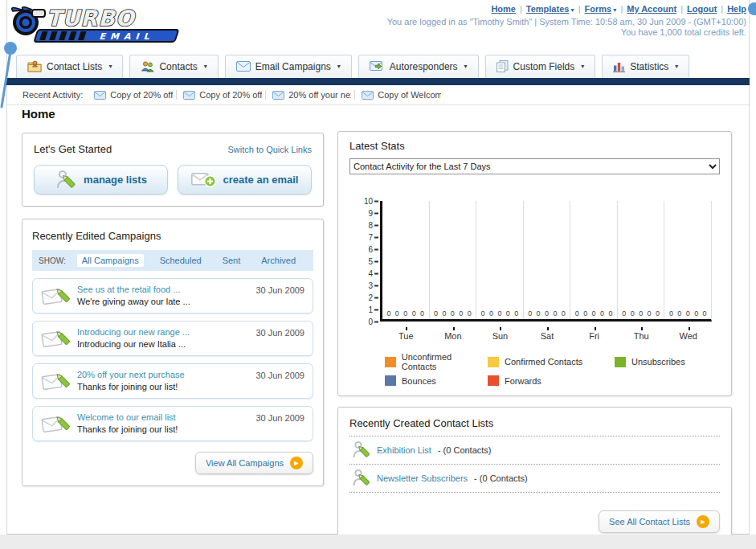  I want to click on see-all-contact-lists-label: See All Contact Lists, so click(649, 522).